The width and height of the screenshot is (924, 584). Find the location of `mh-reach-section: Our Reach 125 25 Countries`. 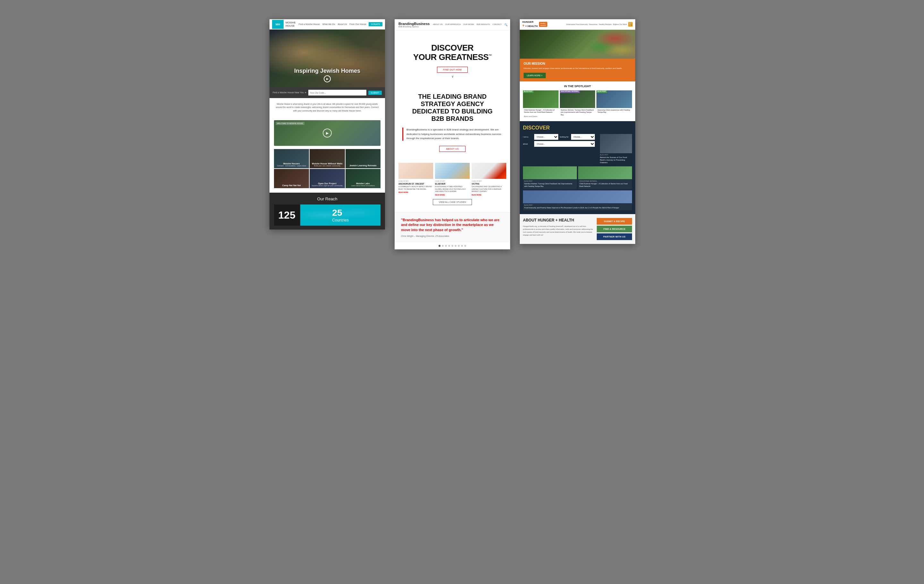

mh-reach-section: Our Reach 125 25 Countries is located at coordinates (327, 211).